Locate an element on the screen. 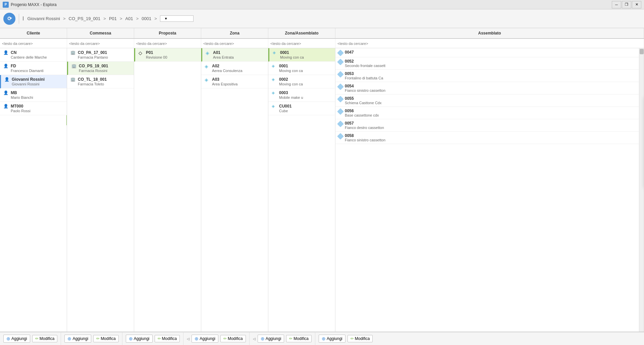  small-arrow-icon: ◁ is located at coordinates (254, 339).